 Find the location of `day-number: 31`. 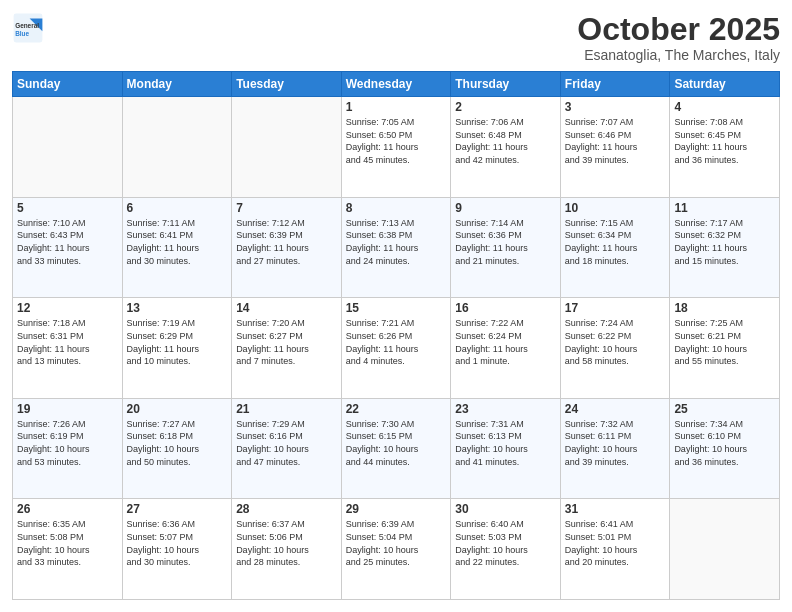

day-number: 31 is located at coordinates (616, 509).